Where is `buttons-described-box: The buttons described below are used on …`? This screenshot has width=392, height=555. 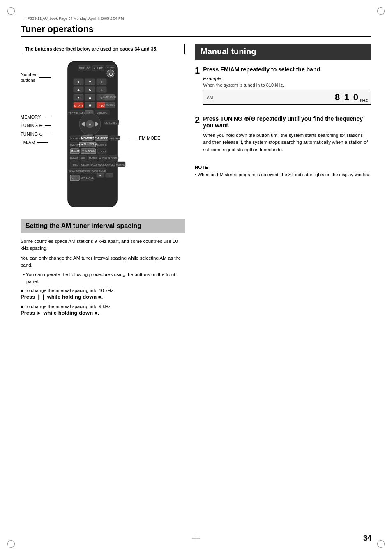
buttons-described-box: The buttons described below are used on … is located at coordinates (103, 49).